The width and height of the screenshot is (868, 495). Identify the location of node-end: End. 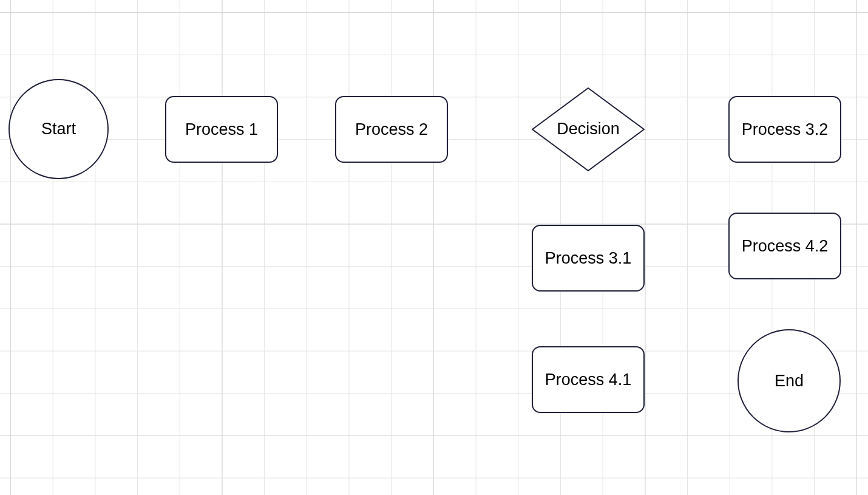
(789, 381).